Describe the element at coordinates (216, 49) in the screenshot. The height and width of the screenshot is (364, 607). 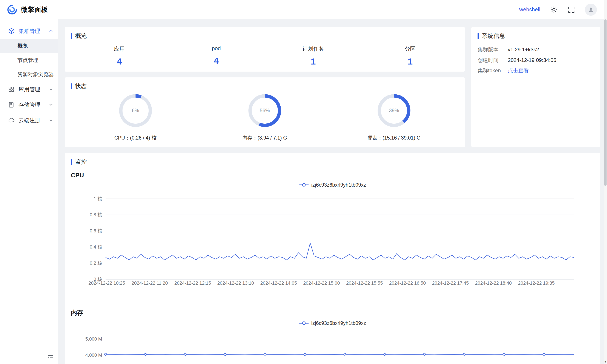
I see `stat-label: pod` at that location.